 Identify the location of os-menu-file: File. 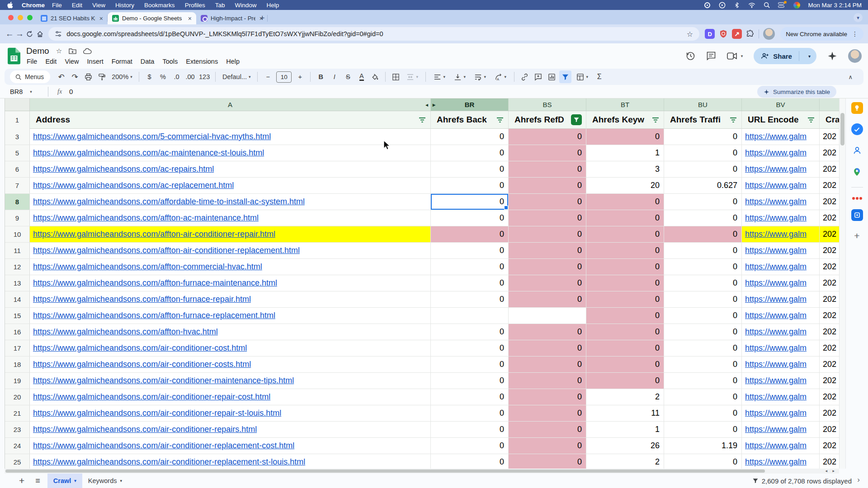
(57, 5).